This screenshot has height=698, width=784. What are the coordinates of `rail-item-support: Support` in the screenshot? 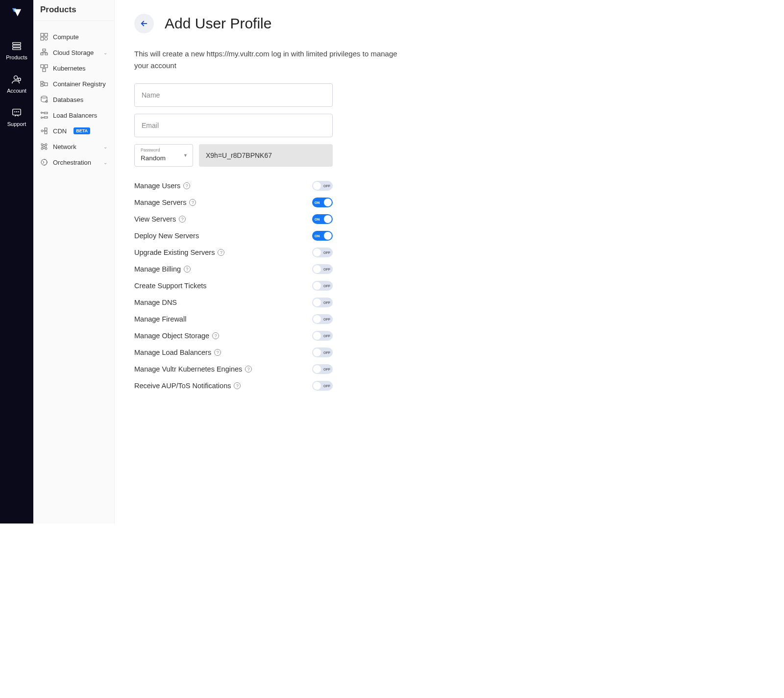 It's located at (17, 117).